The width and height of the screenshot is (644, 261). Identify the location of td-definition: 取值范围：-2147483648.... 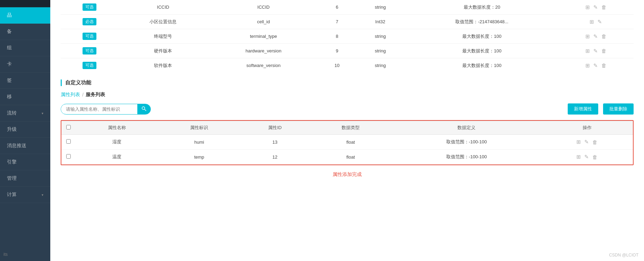
(482, 22).